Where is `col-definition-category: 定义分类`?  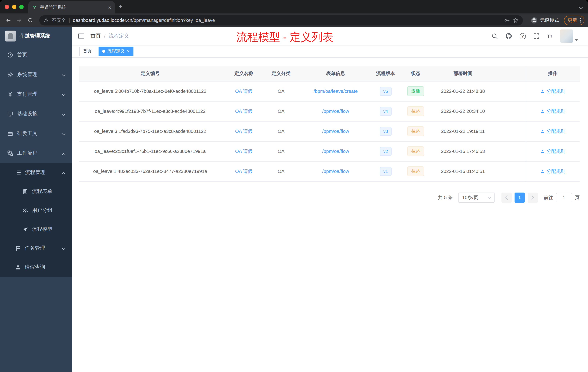 col-definition-category: 定义分类 is located at coordinates (281, 74).